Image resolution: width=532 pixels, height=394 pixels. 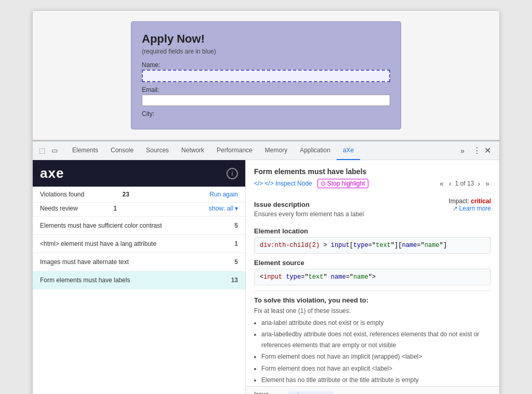 I want to click on issue-description-text: Ensures every form element has a label, so click(x=309, y=214).